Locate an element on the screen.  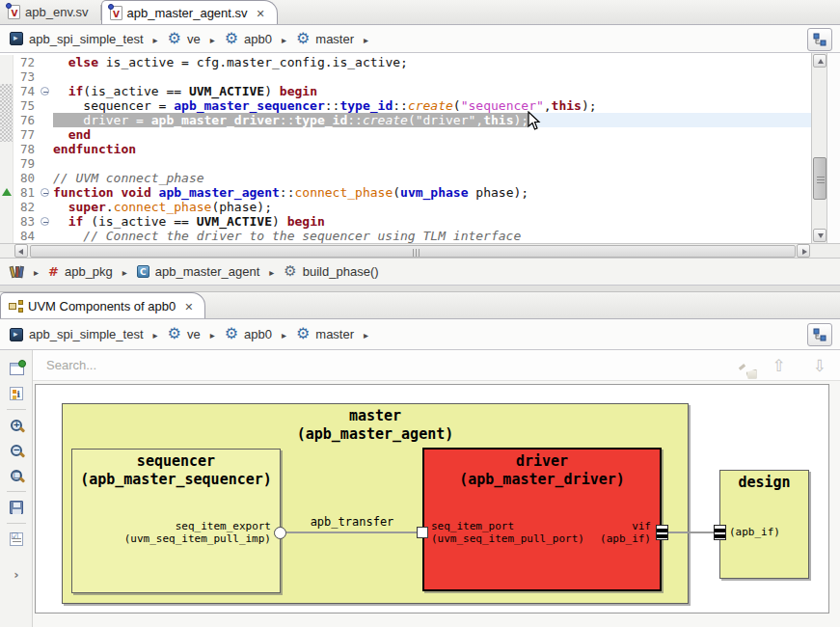
line-number: 82 is located at coordinates (26, 206).